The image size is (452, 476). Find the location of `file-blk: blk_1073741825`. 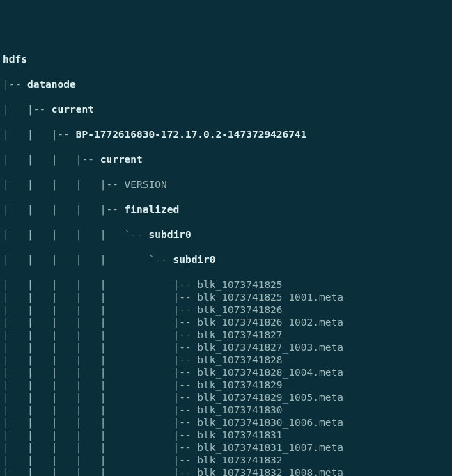

file-blk: blk_1073741825 is located at coordinates (240, 285).